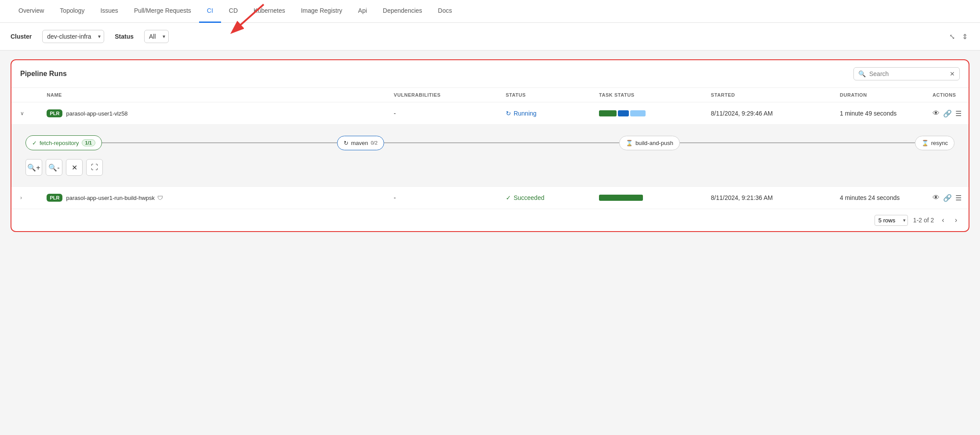 Image resolution: width=980 pixels, height=435 pixels. Describe the element at coordinates (490, 11) in the screenshot. I see `top-nav: Overview Topology Issues Pull/Merge Requ…` at that location.